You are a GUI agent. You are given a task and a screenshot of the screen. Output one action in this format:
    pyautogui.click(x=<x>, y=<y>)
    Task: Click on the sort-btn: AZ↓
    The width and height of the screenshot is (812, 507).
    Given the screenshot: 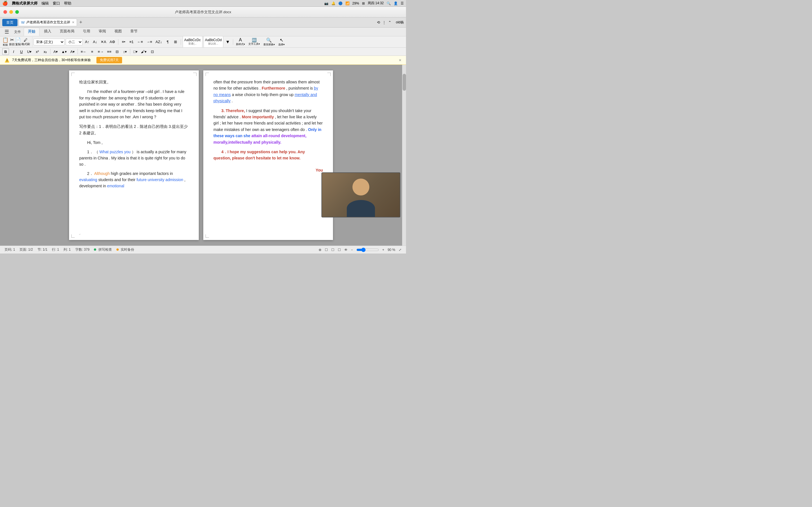 What is the action you would take?
    pyautogui.click(x=159, y=42)
    